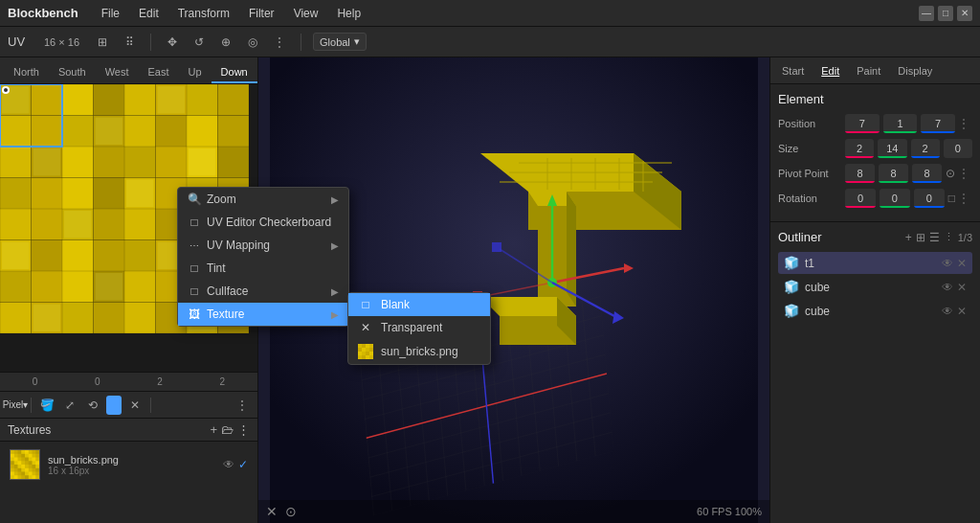 The height and width of the screenshot is (523, 980). What do you see at coordinates (102, 42) in the screenshot?
I see `grid-icon: ⊞` at bounding box center [102, 42].